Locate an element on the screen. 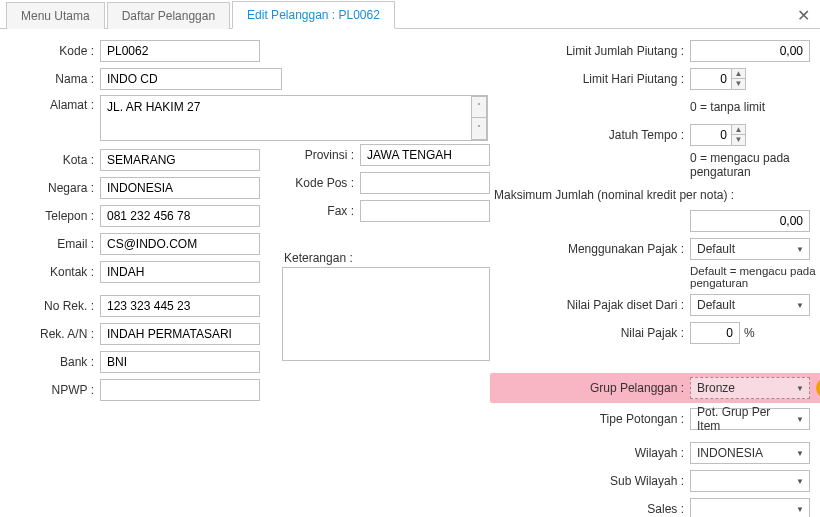  fax-label: Fax : is located at coordinates (321, 211).